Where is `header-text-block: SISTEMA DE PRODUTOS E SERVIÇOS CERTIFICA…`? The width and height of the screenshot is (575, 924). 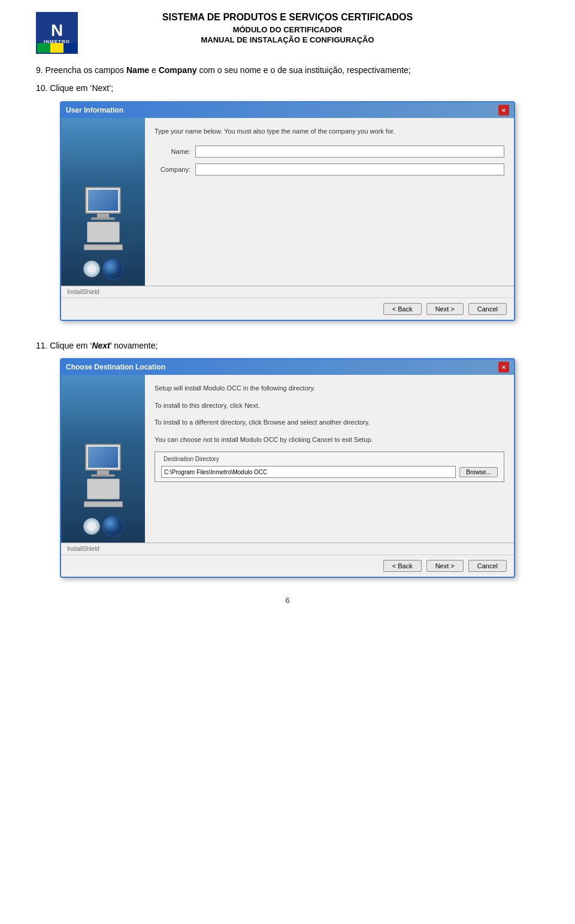
header-text-block: SISTEMA DE PRODUTOS E SERVIÇOS CERTIFICA… is located at coordinates (288, 29).